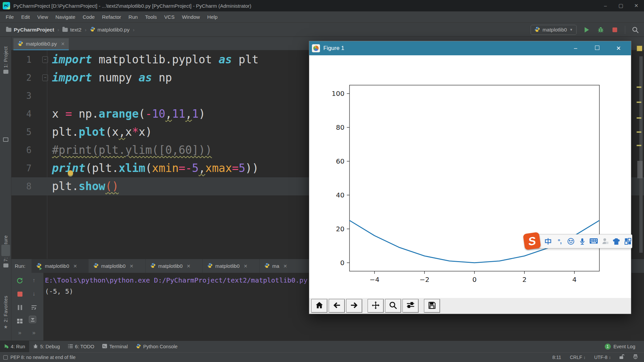  I want to click on back-button, so click(337, 306).